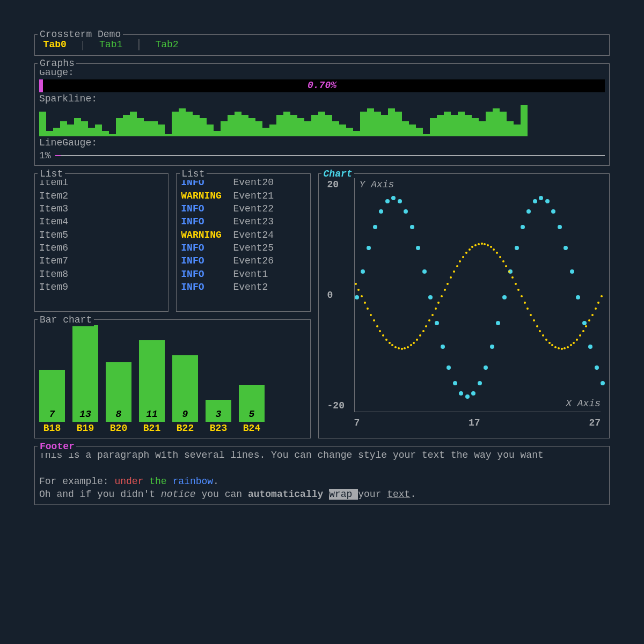 The width and height of the screenshot is (644, 644). I want to click on footer-panel: Footer This is a paragraph with several …, so click(322, 475).